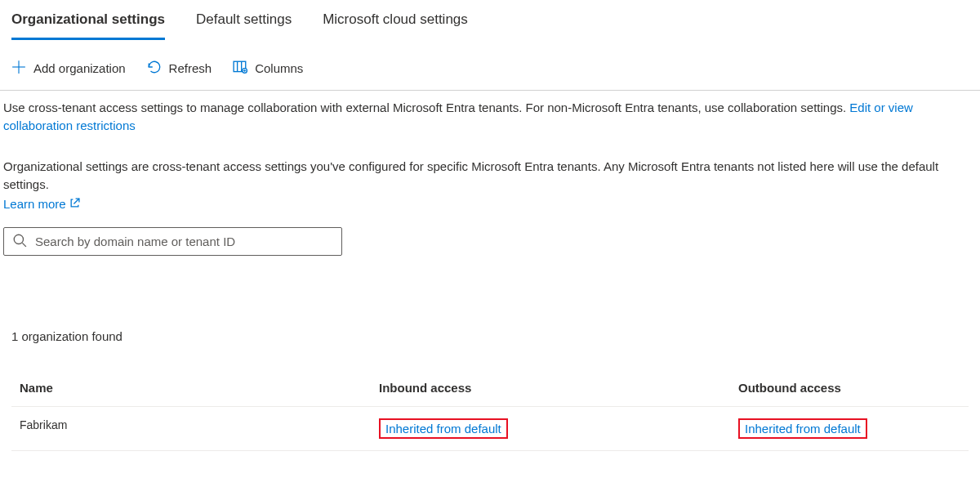 The image size is (980, 496). What do you see at coordinates (490, 20) in the screenshot?
I see `tabs-bar: Organizational settings Default settings…` at bounding box center [490, 20].